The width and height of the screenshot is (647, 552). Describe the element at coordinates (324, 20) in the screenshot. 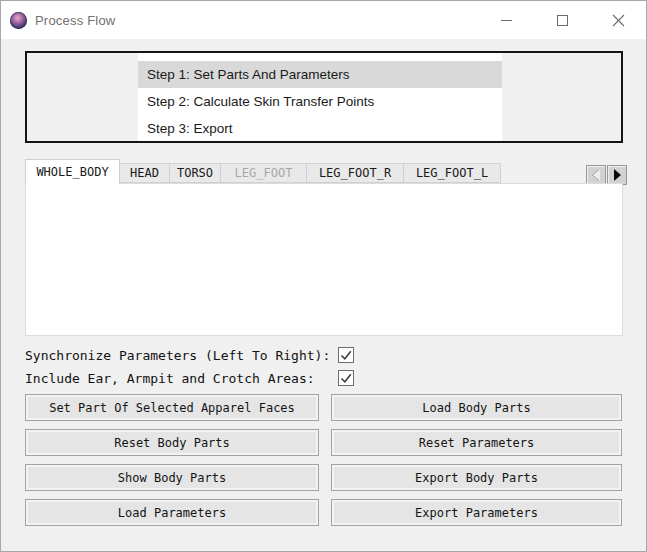

I see `title-bar: Process Flow` at that location.